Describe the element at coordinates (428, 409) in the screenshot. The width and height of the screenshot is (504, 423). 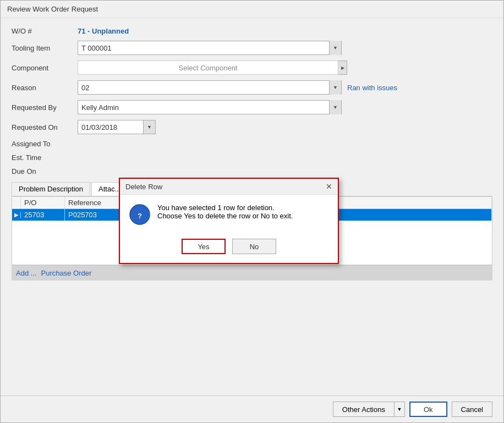
I see `ok-button: Ok` at that location.